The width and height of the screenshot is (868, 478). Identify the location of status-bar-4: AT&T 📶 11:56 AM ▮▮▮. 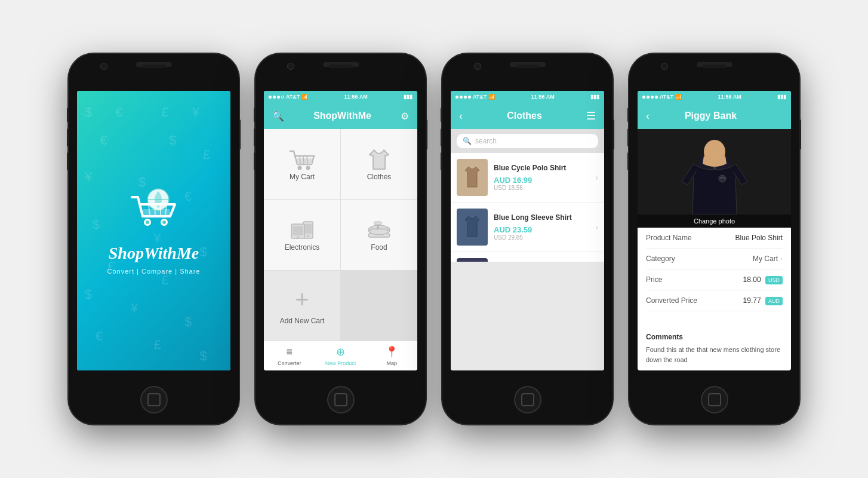
(714, 97).